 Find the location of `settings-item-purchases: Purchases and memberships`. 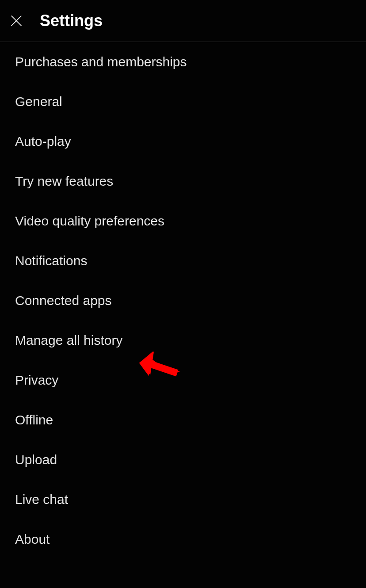

settings-item-purchases: Purchases and memberships is located at coordinates (183, 62).